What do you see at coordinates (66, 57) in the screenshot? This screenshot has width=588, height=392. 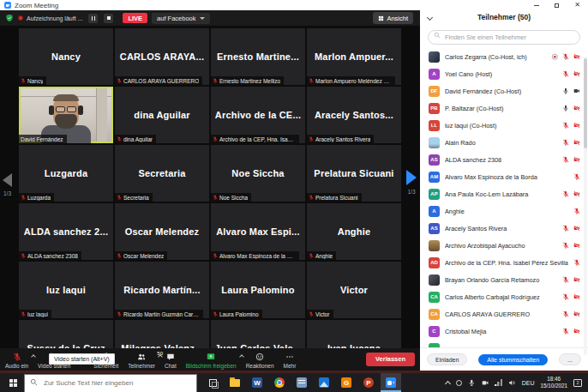 I see `video-tile: NancyNancy` at bounding box center [66, 57].